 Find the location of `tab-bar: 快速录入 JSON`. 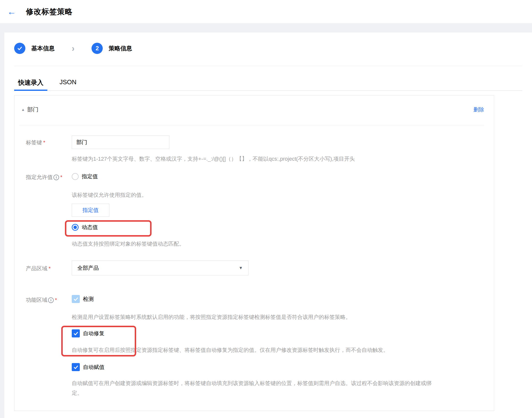

tab-bar: 快速录入 JSON is located at coordinates (268, 85).